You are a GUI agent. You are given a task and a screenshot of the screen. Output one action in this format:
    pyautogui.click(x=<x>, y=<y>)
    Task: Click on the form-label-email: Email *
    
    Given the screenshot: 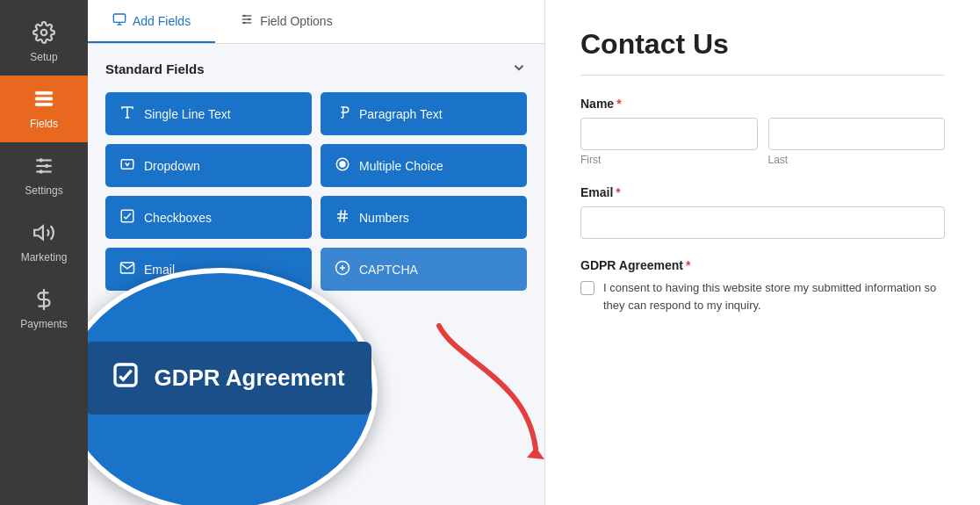 What is the action you would take?
    pyautogui.click(x=762, y=192)
    